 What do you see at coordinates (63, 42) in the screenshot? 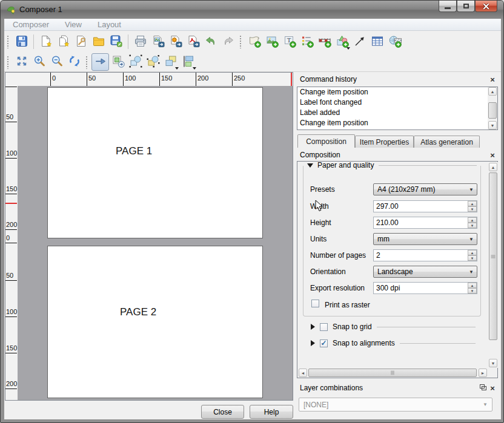
I see `duplicate-composition-button` at bounding box center [63, 42].